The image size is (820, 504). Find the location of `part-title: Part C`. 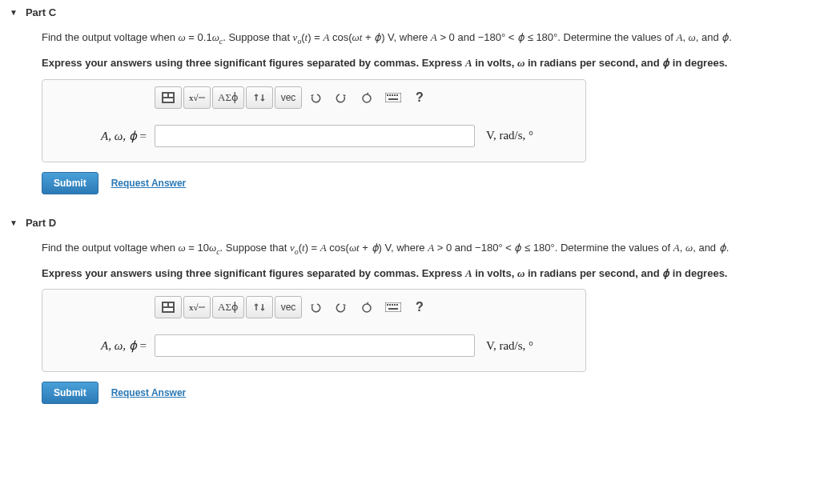

part-title: Part C is located at coordinates (41, 13).